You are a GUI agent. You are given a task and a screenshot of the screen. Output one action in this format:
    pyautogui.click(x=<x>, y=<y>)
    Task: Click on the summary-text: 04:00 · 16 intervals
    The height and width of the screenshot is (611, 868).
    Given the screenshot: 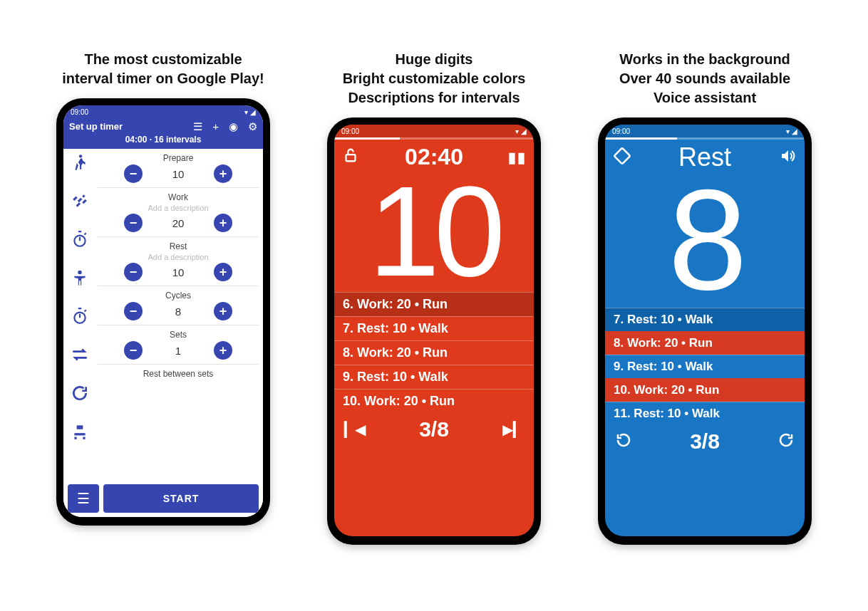 What is the action you would take?
    pyautogui.click(x=163, y=140)
    